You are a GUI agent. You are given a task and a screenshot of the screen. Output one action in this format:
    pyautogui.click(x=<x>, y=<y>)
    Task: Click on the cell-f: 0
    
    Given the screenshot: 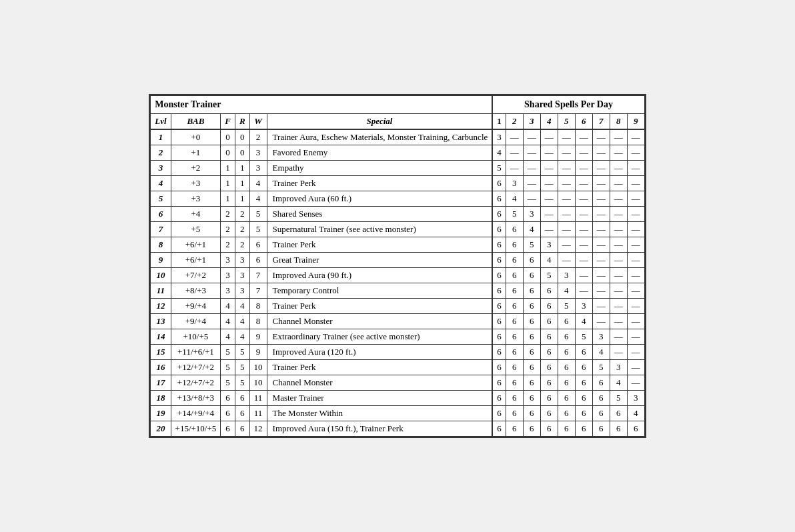 What is the action you would take?
    pyautogui.click(x=228, y=153)
    